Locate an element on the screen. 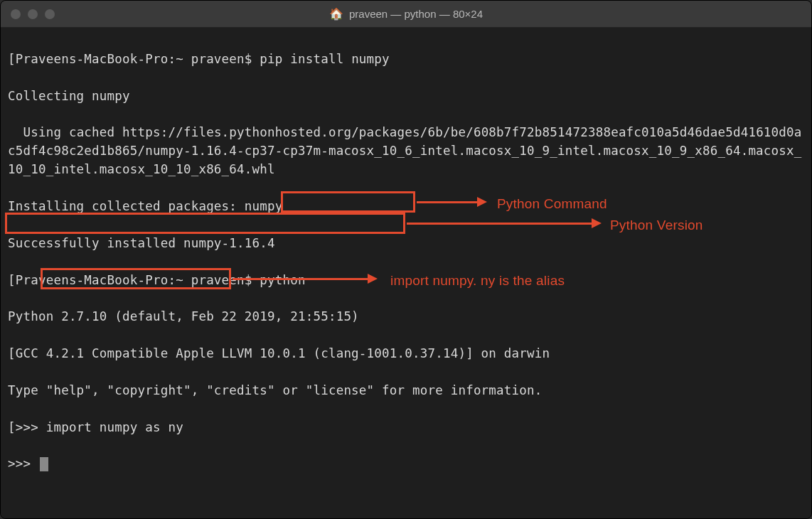  maximize-button is located at coordinates (50, 14).